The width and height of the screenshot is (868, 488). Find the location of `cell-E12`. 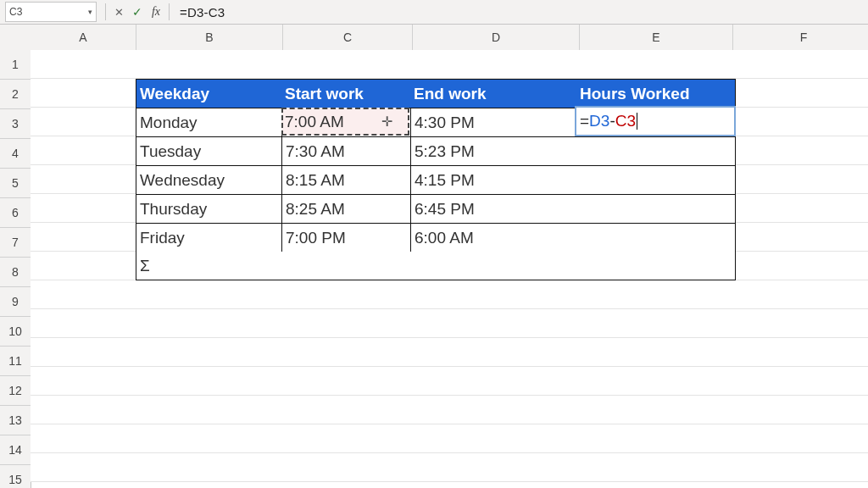

cell-E12 is located at coordinates (656, 381).